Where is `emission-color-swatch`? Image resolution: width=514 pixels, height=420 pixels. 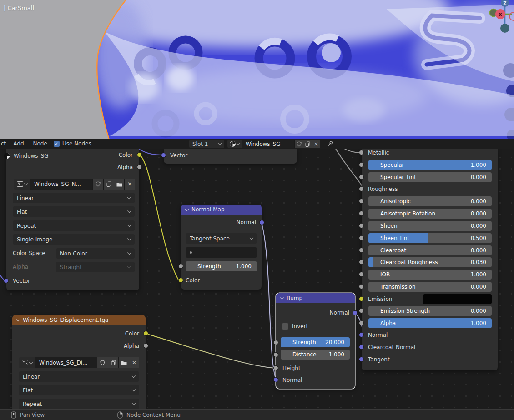 emission-color-swatch is located at coordinates (458, 299).